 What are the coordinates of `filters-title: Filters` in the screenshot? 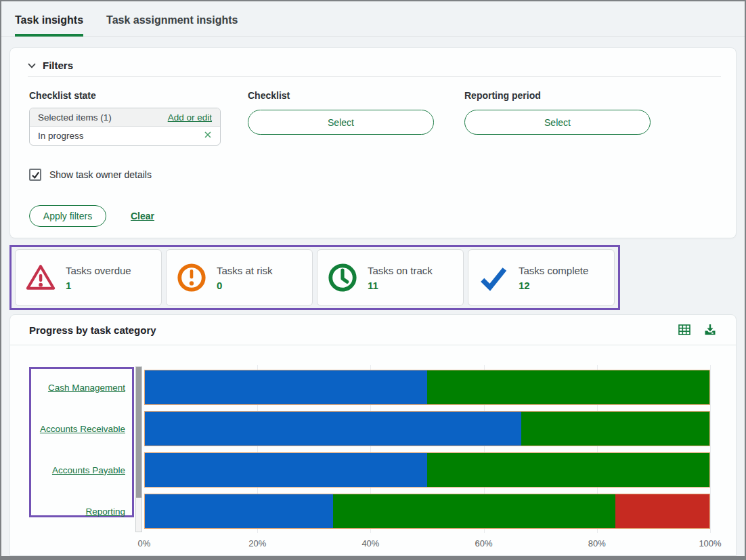 It's located at (58, 65).